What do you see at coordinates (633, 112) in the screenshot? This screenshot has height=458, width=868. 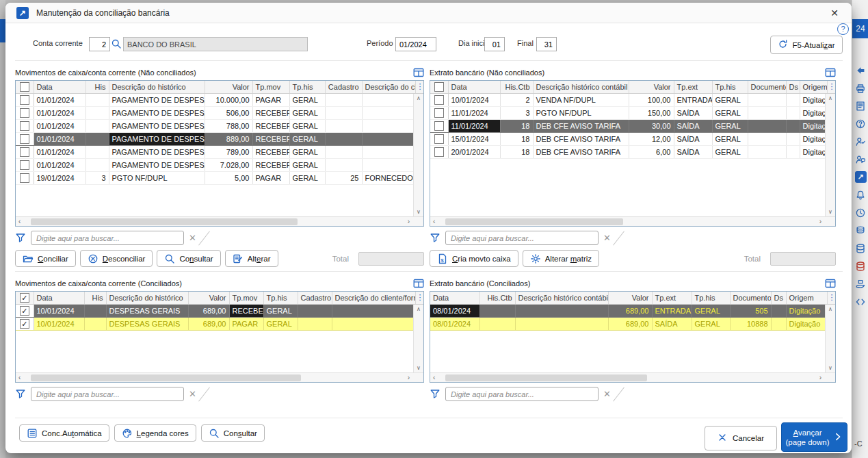 I see `table-row: 11/01/20243PGTO NF/DUPL150,00SAÍDAGERALD…` at bounding box center [633, 112].